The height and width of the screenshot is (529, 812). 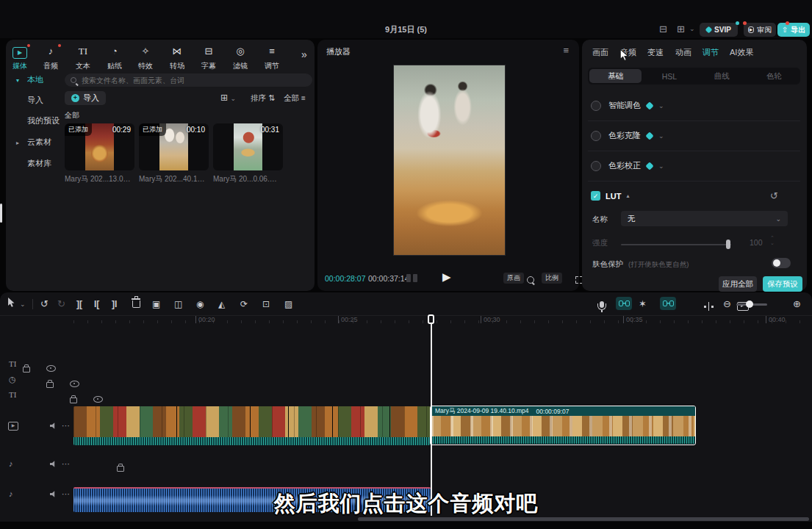 I want to click on preview-zoom-icon, so click(x=531, y=280).